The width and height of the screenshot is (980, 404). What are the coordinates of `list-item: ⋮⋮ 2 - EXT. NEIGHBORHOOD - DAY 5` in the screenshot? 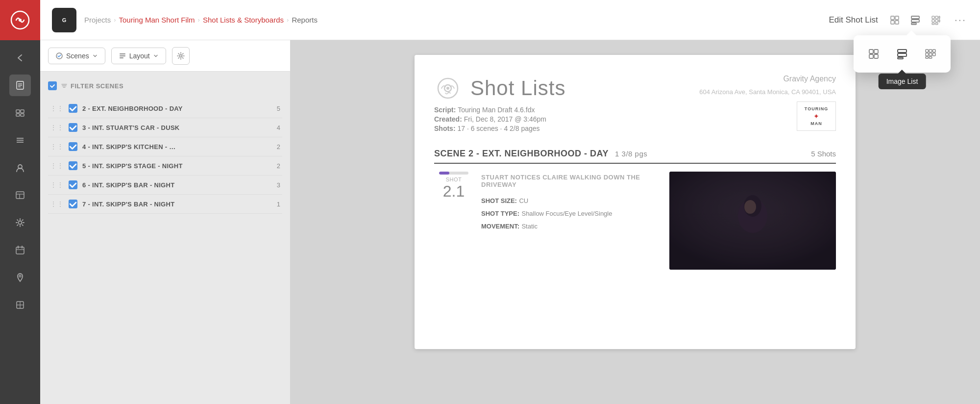 It's located at (165, 109).